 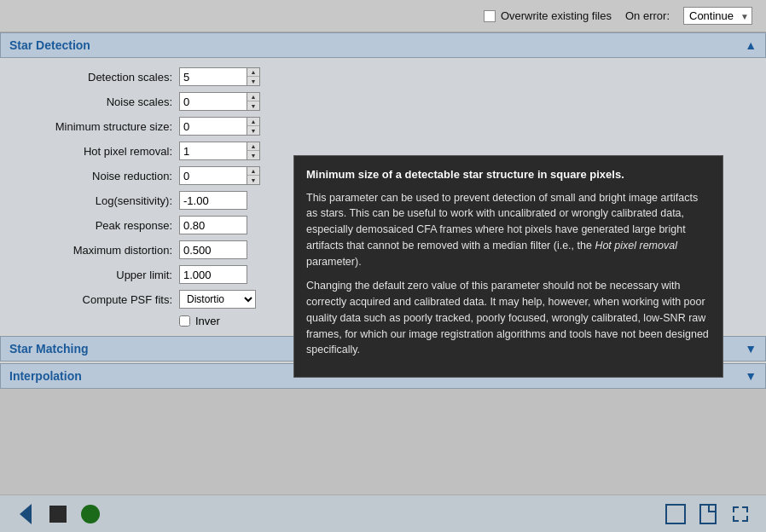 I want to click on tooltip-title: Minimum size of a detectable star struct…, so click(x=508, y=175).